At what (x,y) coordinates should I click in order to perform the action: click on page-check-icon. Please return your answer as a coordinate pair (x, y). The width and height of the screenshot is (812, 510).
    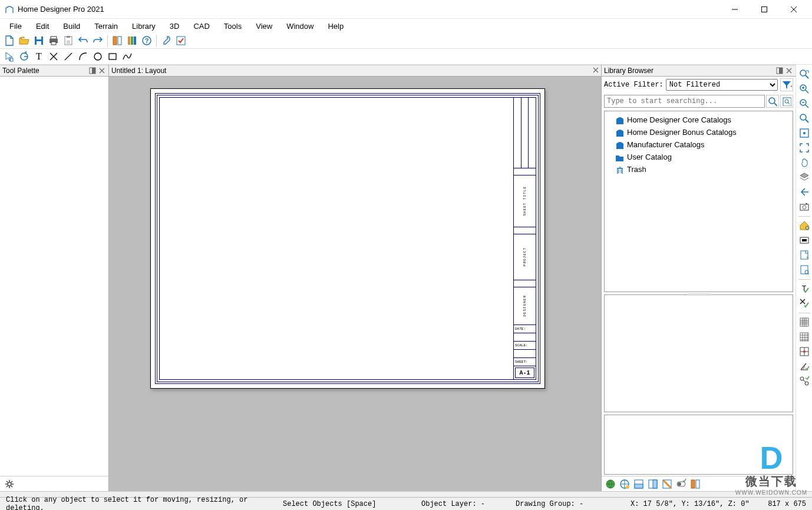
    Looking at the image, I should click on (804, 255).